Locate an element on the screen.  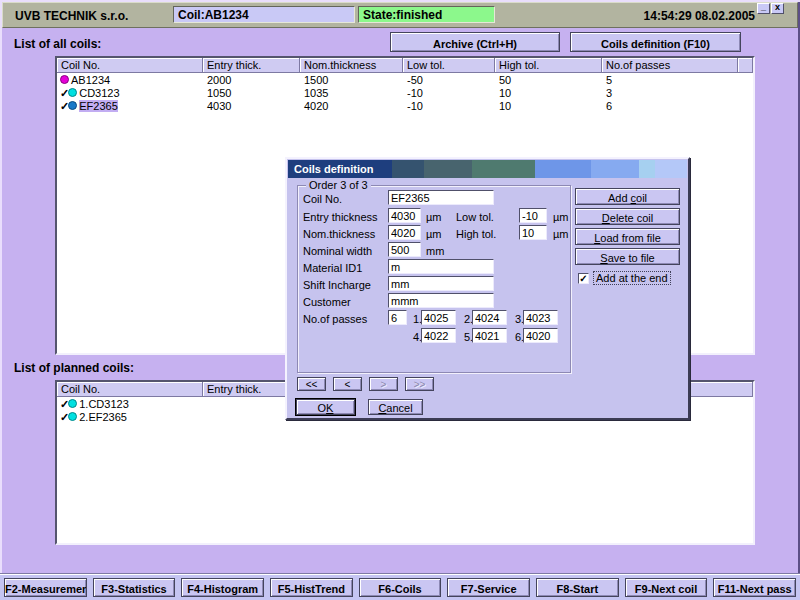
customer-label: Customer is located at coordinates (327, 302).